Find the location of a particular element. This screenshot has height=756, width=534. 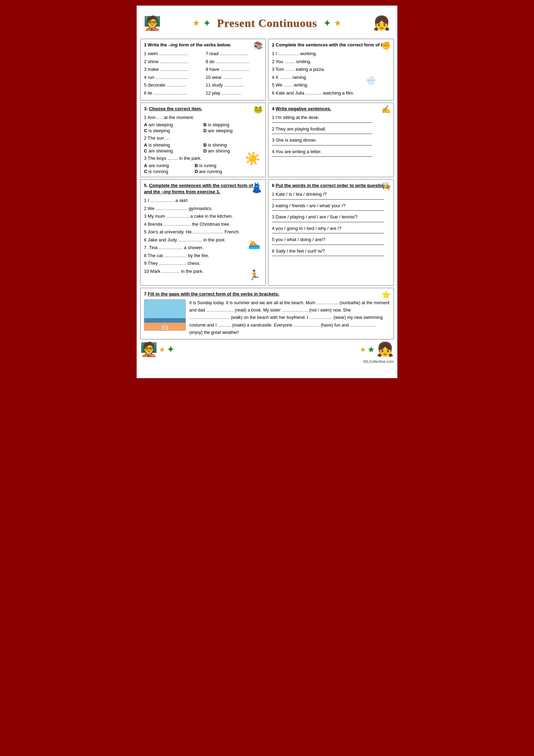

exercise-1-verbs: 1 swim ………………. 2 shine ………………. 3 make ……… is located at coordinates (203, 74).